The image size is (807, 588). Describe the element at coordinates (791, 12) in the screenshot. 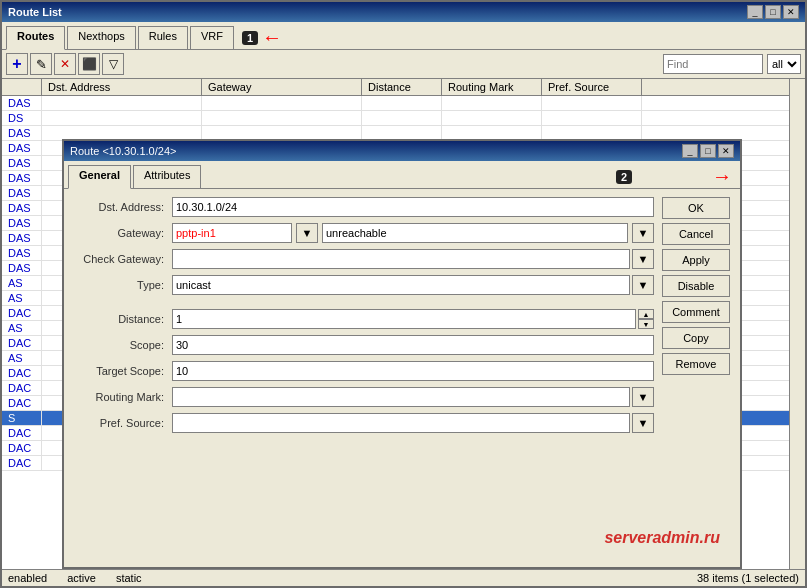

I see `close-button: ✕` at that location.